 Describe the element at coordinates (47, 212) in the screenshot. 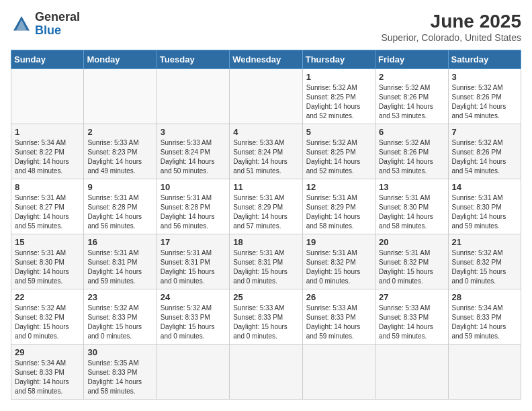

I see `day-info: Sunrise: 5:31 AMSunset: 8:27 PMDaylight:…` at that location.